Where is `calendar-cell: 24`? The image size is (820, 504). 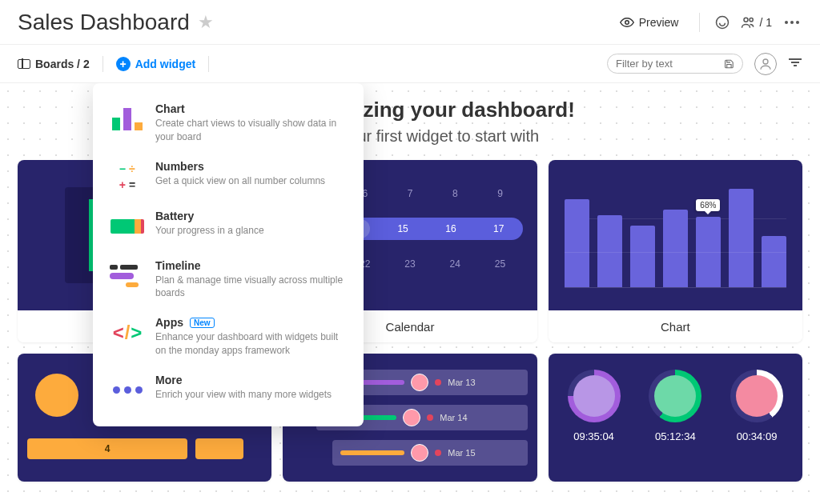 calendar-cell: 24 is located at coordinates (455, 264).